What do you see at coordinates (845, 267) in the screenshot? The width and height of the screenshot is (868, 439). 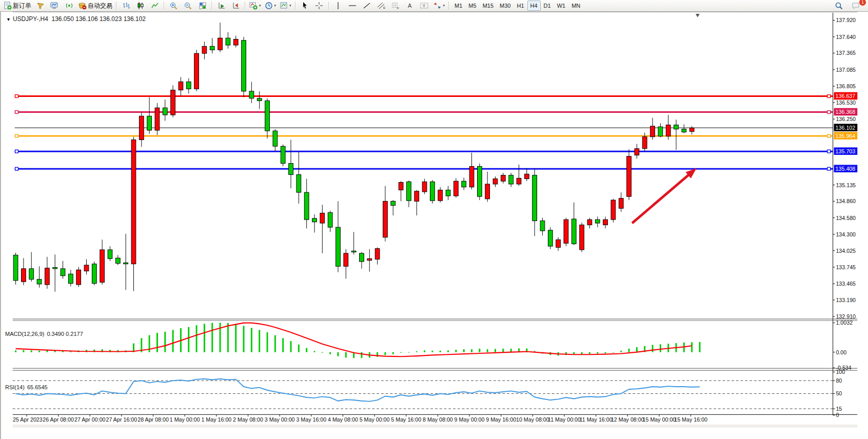 I see `price-tick-label: 133.745` at bounding box center [845, 267].